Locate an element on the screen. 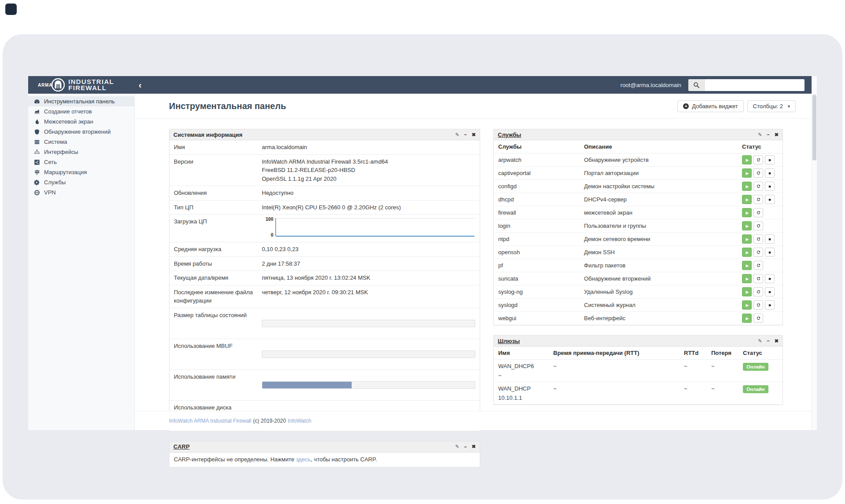 The height and width of the screenshot is (504, 845). y-axis-max: 100 is located at coordinates (268, 219).